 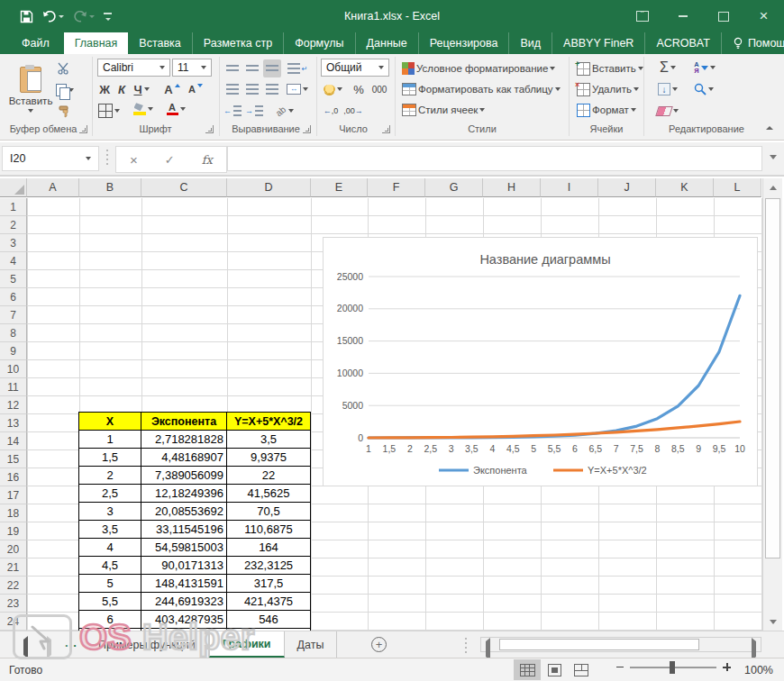 What do you see at coordinates (770, 128) in the screenshot?
I see `collapse-ribbon-icon` at bounding box center [770, 128].